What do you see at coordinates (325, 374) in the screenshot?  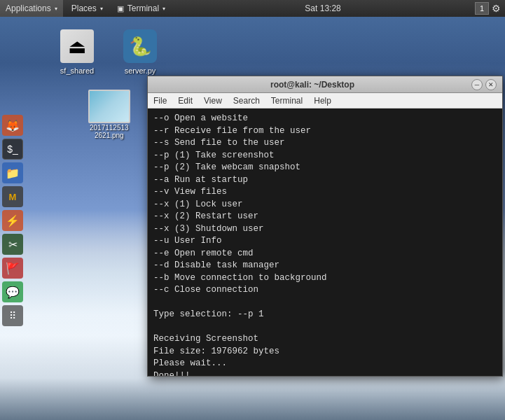 I see `terminal-line-done: Done!!!` at bounding box center [325, 374].